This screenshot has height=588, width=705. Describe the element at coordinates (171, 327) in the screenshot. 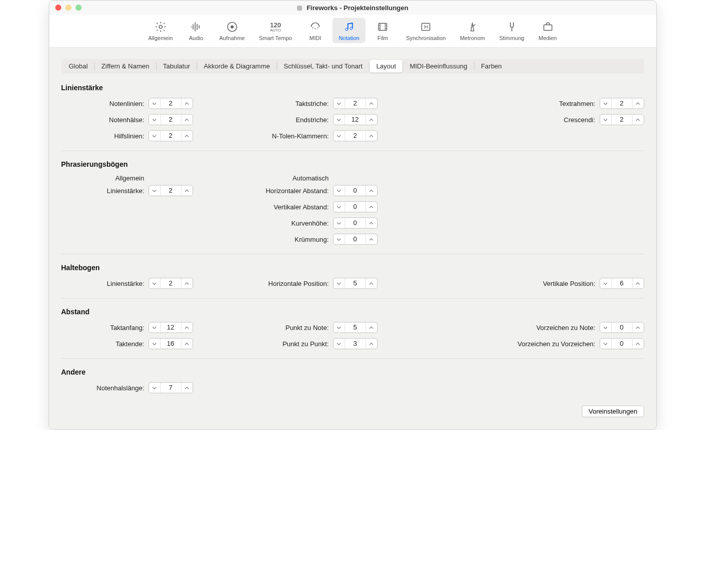

I see `abs-0-1-stepper: 12` at that location.